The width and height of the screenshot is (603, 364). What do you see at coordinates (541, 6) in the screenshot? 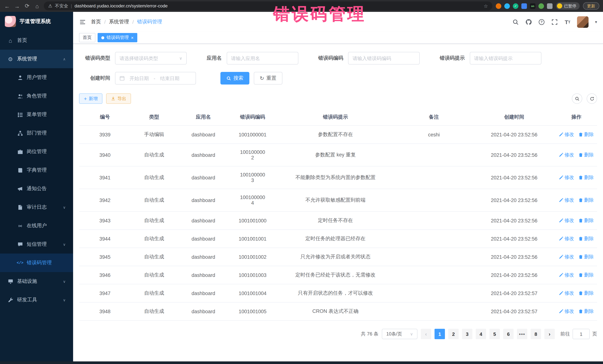
I see `leaf-ext-icon` at bounding box center [541, 6].